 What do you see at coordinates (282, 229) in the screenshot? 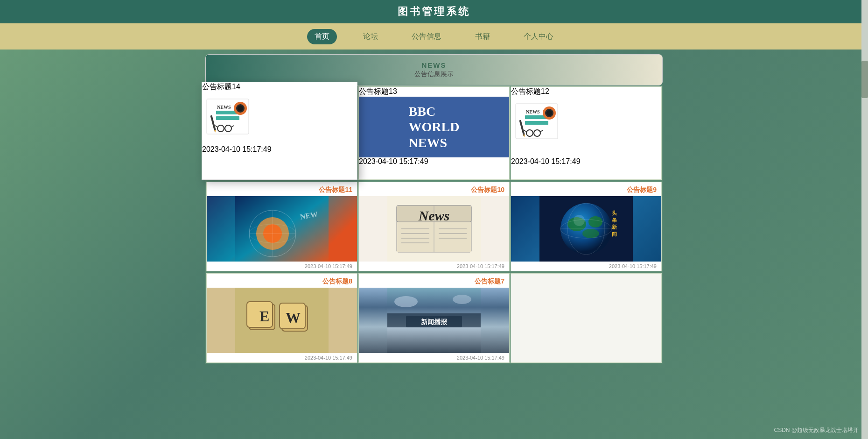
I see `item-11-image: NEW` at bounding box center [282, 229].